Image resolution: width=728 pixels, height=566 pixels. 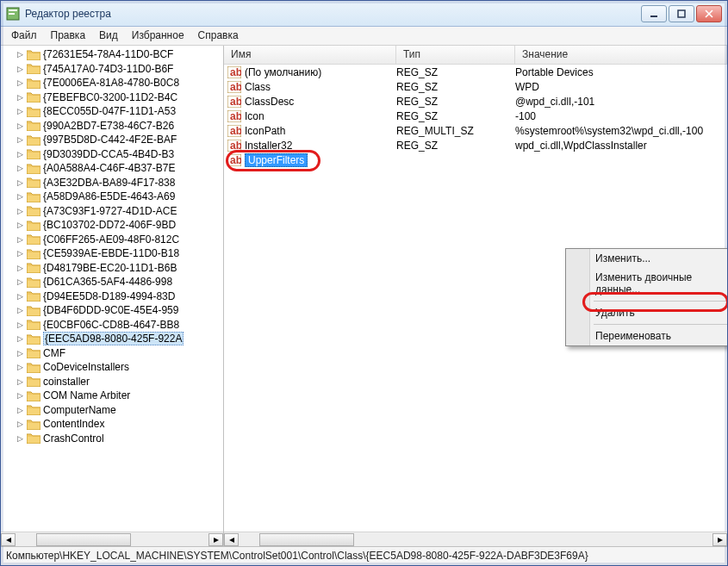 I want to click on menu-separator, so click(x=660, y=302).